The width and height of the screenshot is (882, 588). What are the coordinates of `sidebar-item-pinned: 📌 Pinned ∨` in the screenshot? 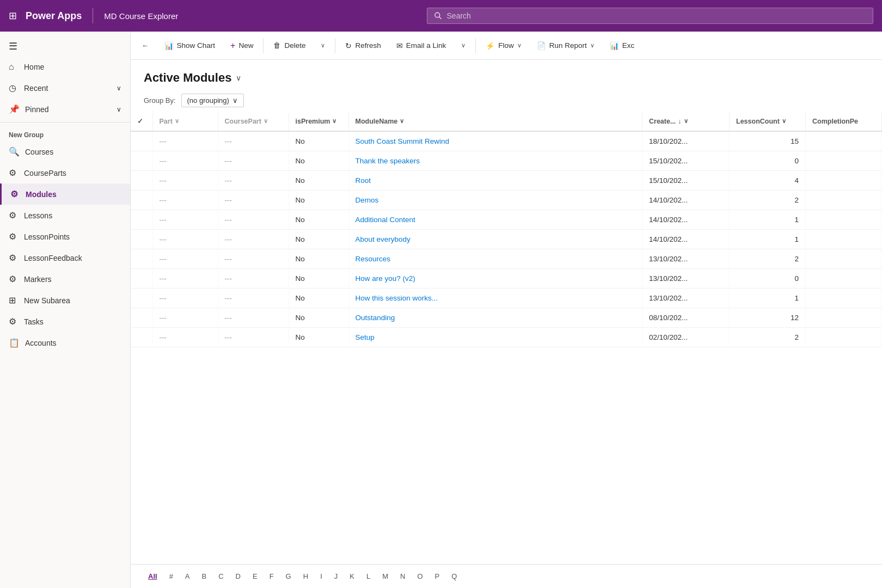 It's located at (65, 109).